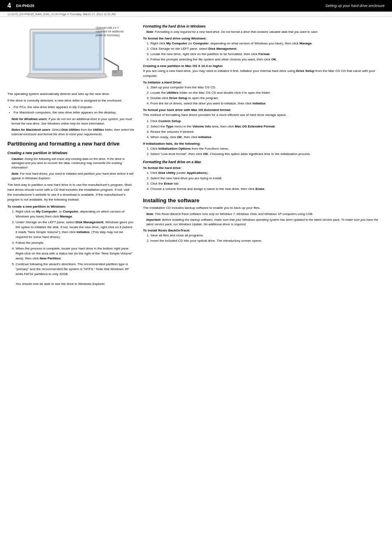 This screenshot has width=392, height=555. What do you see at coordinates (267, 189) in the screenshot?
I see `list-item: Choose a volume format and assign a name…` at bounding box center [267, 189].